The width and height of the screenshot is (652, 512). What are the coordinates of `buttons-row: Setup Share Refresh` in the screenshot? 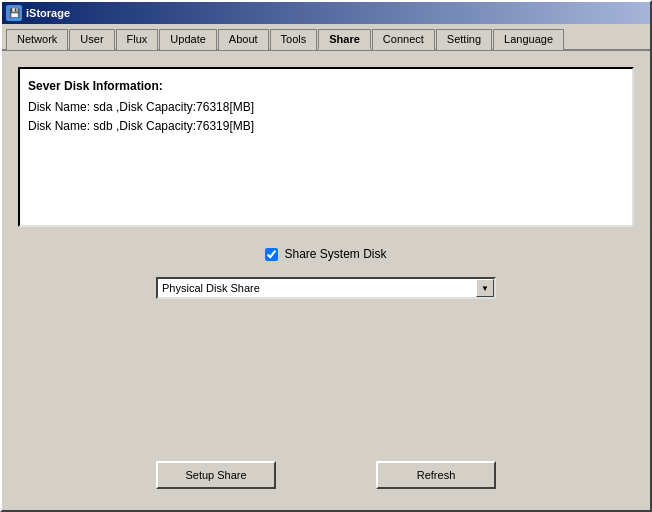 It's located at (326, 465).